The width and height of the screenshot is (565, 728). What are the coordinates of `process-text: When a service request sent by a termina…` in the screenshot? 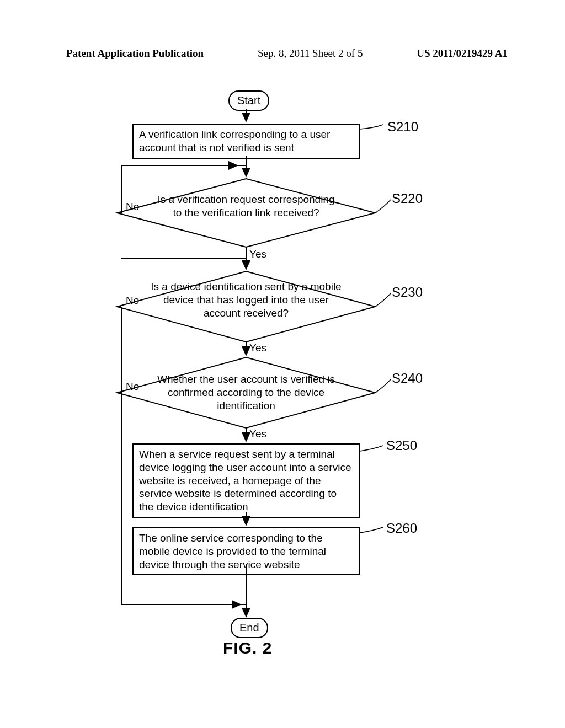 It's located at (245, 480).